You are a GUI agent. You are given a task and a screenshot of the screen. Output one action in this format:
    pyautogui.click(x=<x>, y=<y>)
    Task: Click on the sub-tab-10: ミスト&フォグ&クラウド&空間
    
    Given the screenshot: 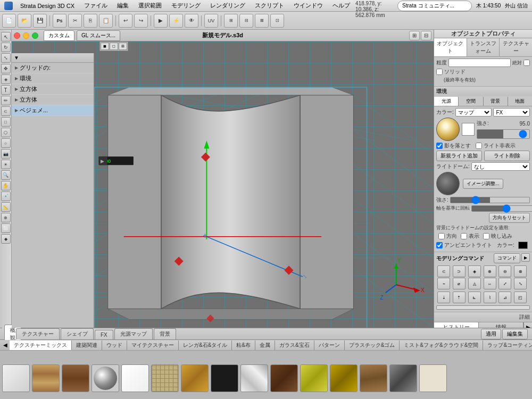 What is the action you would take?
    pyautogui.click(x=442, y=345)
    